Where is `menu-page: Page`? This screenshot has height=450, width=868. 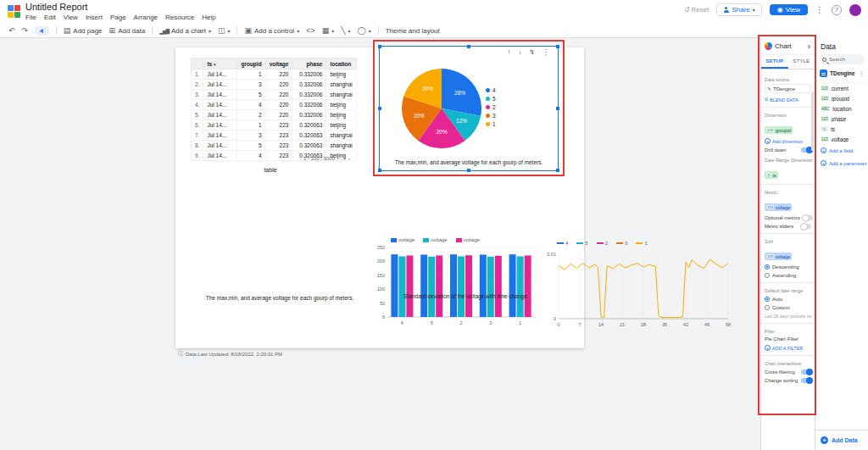
menu-page: Page is located at coordinates (119, 17).